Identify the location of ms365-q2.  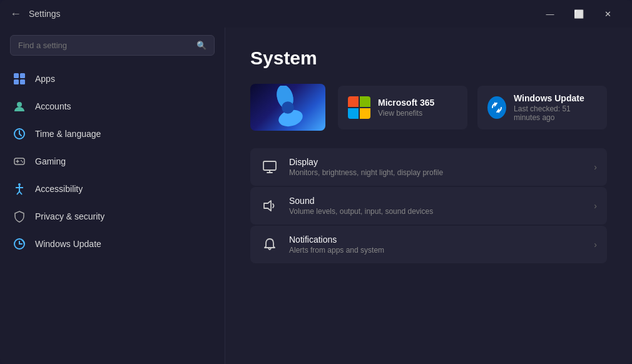
(365, 101).